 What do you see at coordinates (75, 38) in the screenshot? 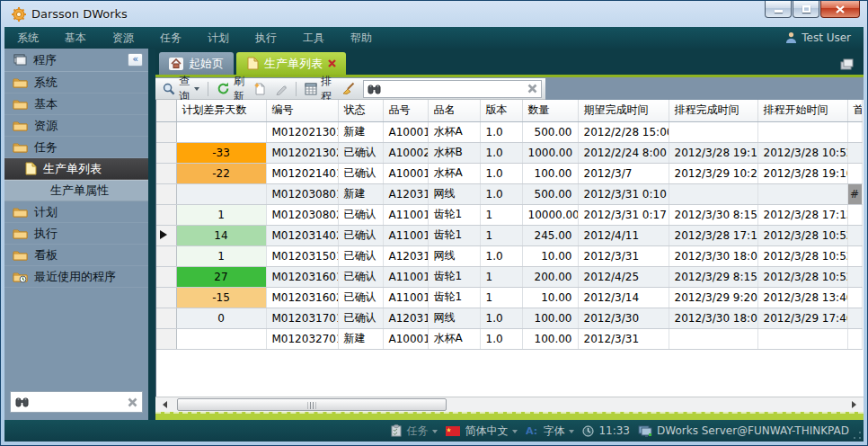
I see `menu-item-1: 基本` at bounding box center [75, 38].